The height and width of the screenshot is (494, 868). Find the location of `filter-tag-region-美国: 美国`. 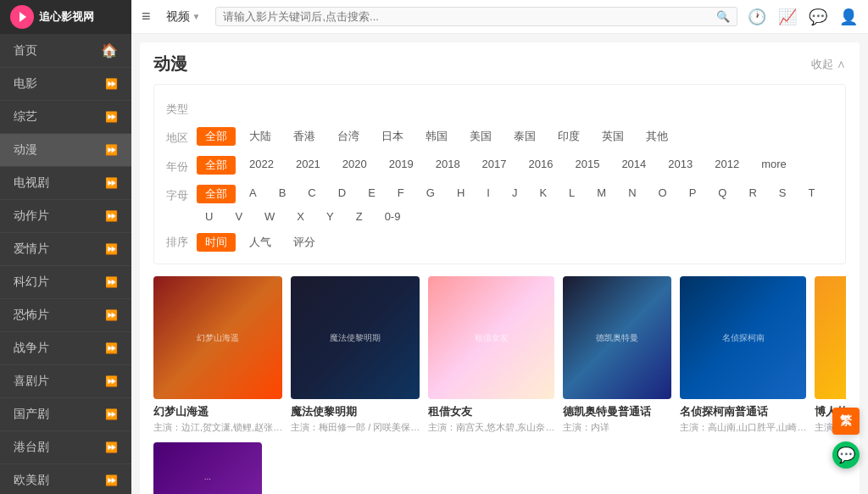

filter-tag-region-美国: 美国 is located at coordinates (481, 136).